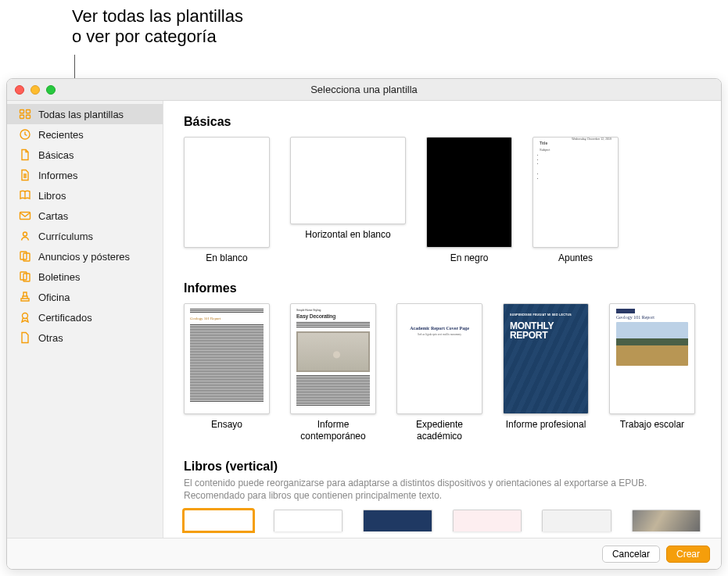  What do you see at coordinates (652, 425) in the screenshot?
I see `template-label: Trabajo escolar` at bounding box center [652, 425].